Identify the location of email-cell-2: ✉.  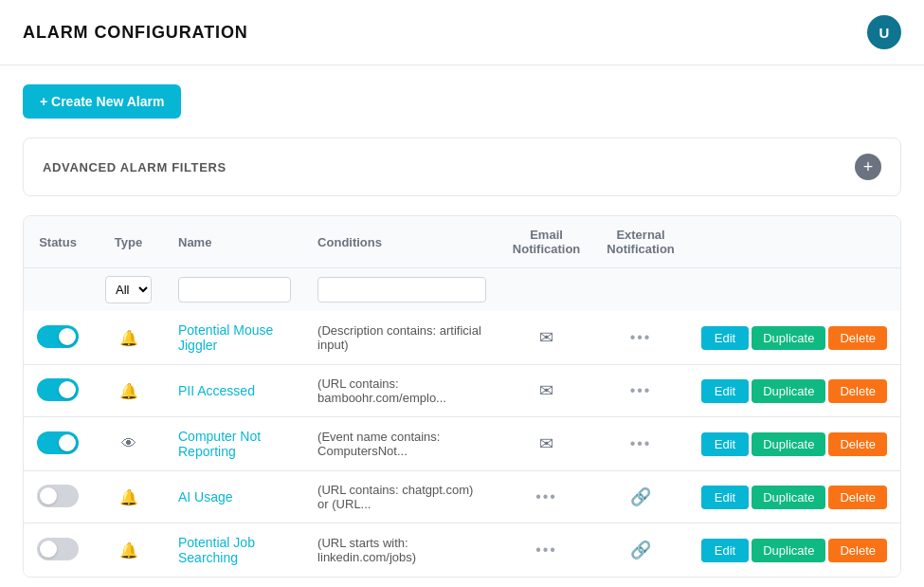
(547, 391).